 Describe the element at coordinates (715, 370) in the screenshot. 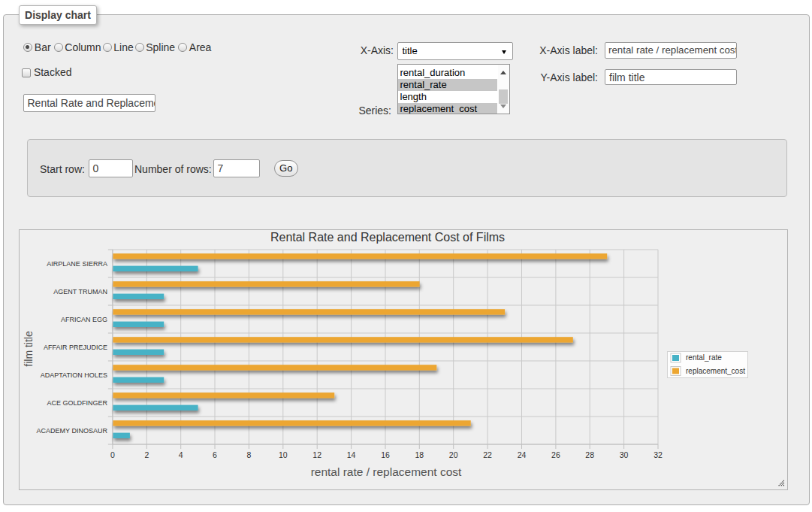

I see `svg-text: replacement_cost` at that location.